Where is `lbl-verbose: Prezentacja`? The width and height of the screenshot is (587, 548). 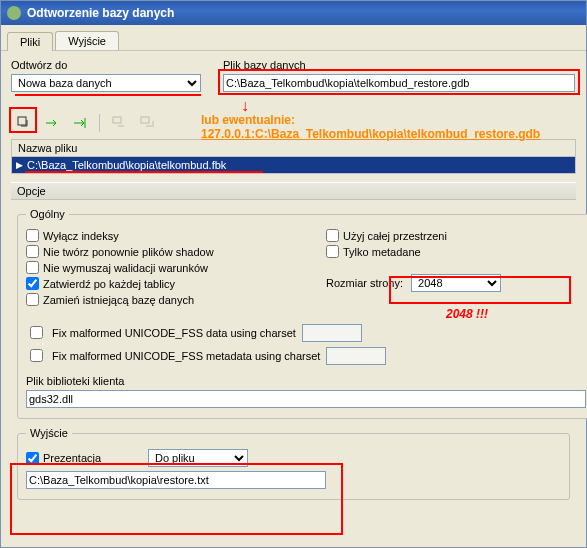 lbl-verbose: Prezentacja is located at coordinates (72, 458).